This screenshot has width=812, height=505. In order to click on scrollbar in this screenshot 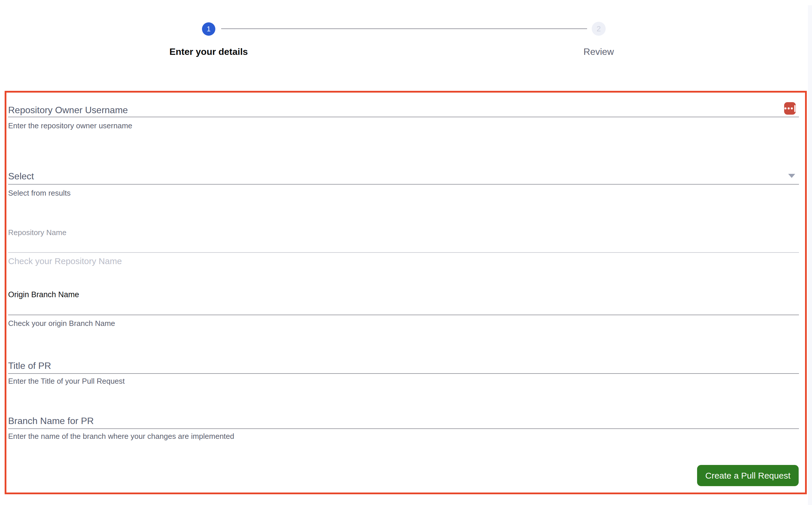, I will do `click(810, 255)`.